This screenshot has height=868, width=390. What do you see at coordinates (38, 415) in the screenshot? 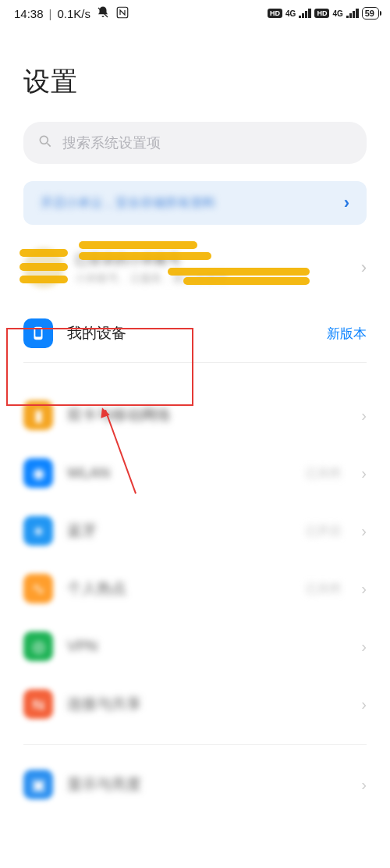
I see `sim-icon: ▮` at bounding box center [38, 415].